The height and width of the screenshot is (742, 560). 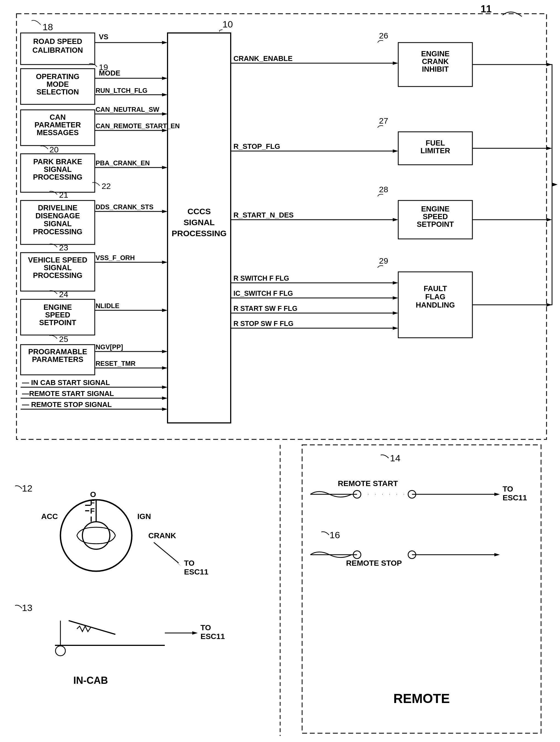 I want to click on svg-text: OPERATING, so click(x=58, y=76).